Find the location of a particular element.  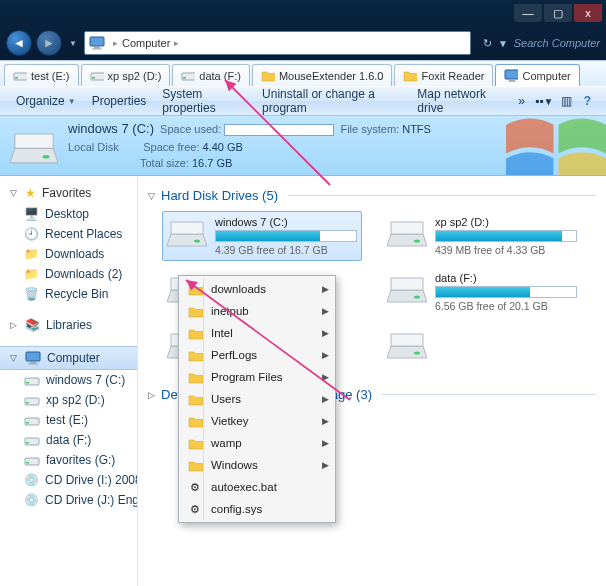

sidebar-item-recent-places: 🕘Recent Places is located at coordinates (68, 234).